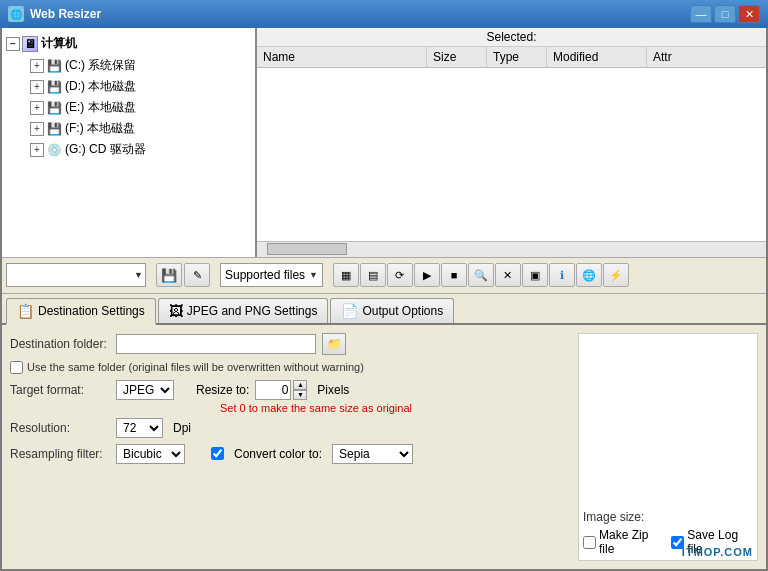 The width and height of the screenshot is (768, 571). Describe the element at coordinates (623, 542) in the screenshot. I see `make-zip-label: Make Zip file` at that location.